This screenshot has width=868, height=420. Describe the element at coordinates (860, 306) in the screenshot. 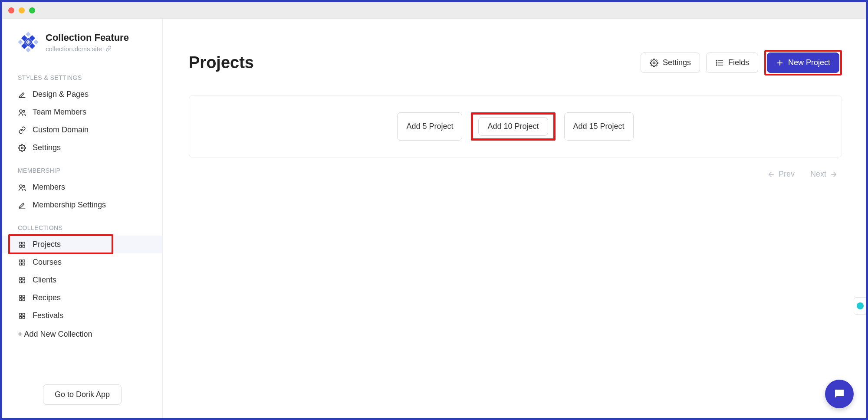

I see `widget-dot-icon` at that location.